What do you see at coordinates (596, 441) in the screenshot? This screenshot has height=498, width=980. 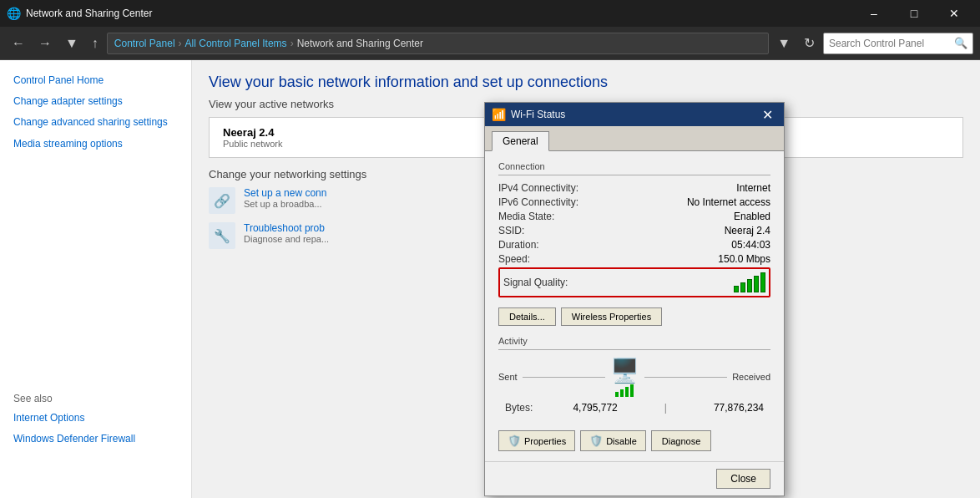 I see `disable-shield-icon: 🛡️` at bounding box center [596, 441].